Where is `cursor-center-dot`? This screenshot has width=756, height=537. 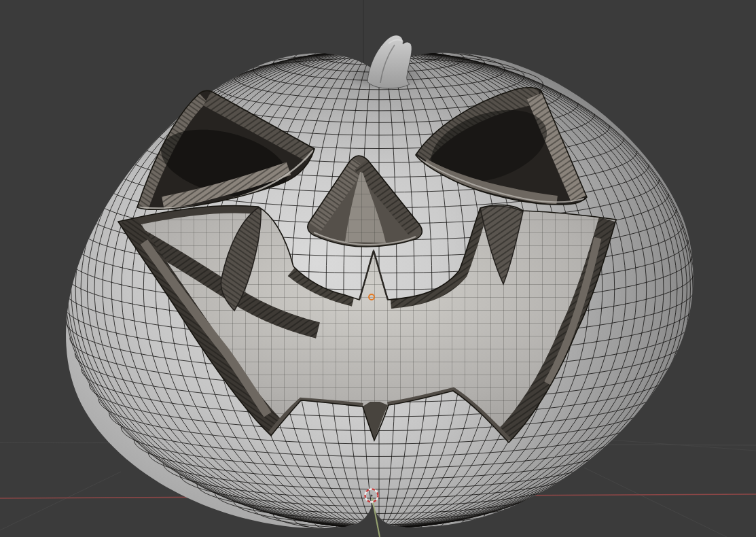
cursor-center-dot is located at coordinates (372, 496).